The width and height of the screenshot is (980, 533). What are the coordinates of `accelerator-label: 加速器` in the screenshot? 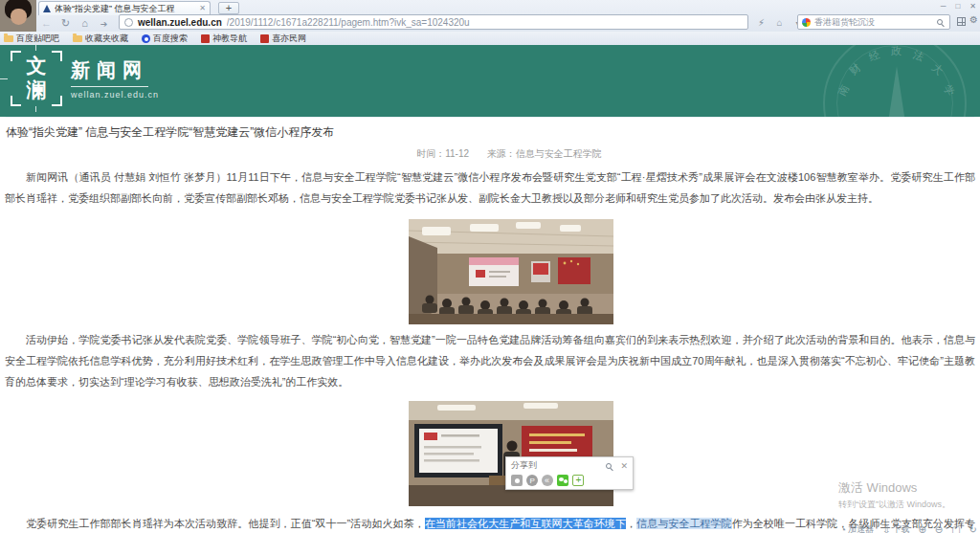 It's located at (861, 528).